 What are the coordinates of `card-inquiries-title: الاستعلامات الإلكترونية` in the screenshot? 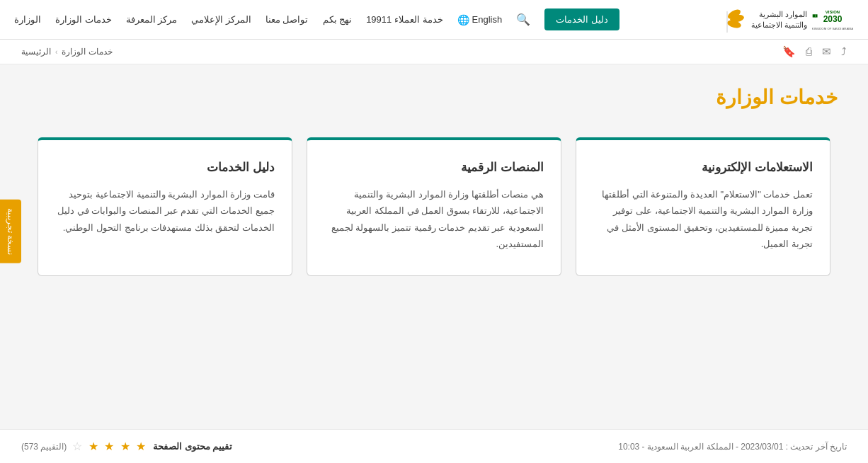 It's located at (703, 167).